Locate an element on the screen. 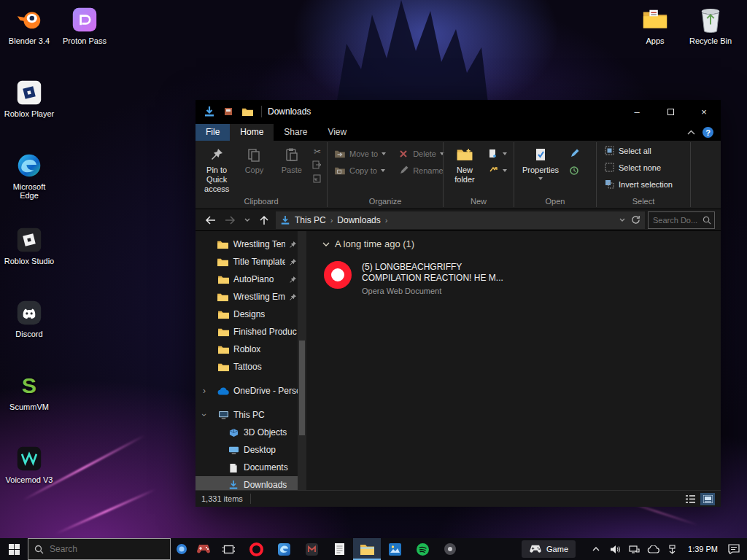  file-item: (5) LONGBEACHGRIFFY COMPILATION REACTION… is located at coordinates (433, 279).